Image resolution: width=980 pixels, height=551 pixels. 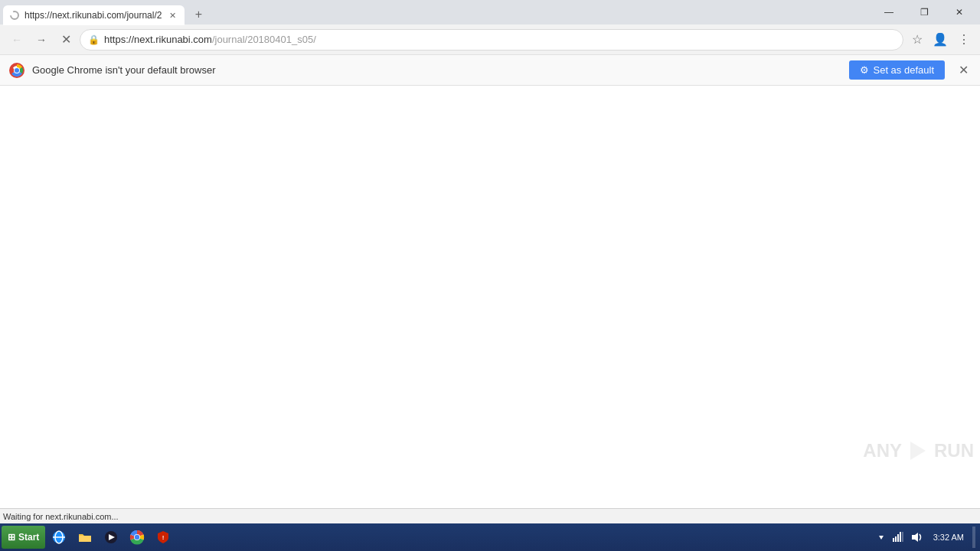 What do you see at coordinates (882, 451) in the screenshot?
I see `watermark-text: ANY` at bounding box center [882, 451].